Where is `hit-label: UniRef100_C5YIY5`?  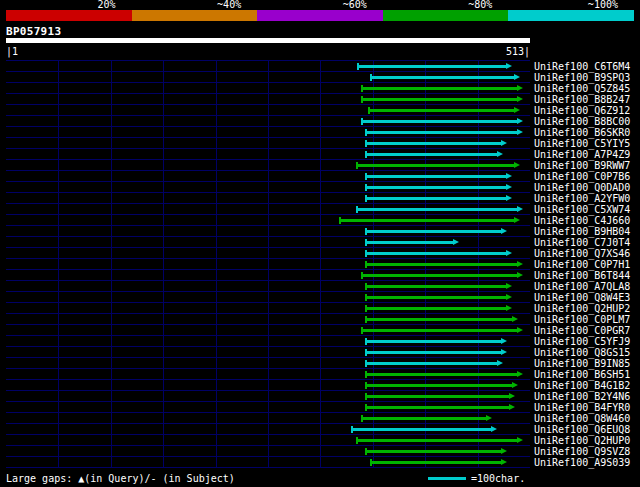
hit-label: UniRef100_C5YIY5 is located at coordinates (582, 144).